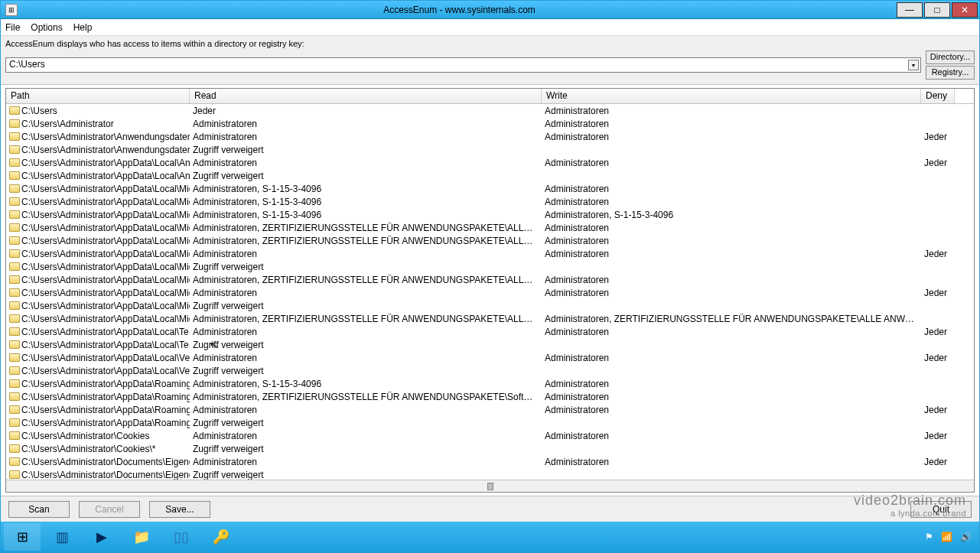 Image resolution: width=980 pixels, height=553 pixels. I want to click on cell-read: Jeder, so click(366, 111).